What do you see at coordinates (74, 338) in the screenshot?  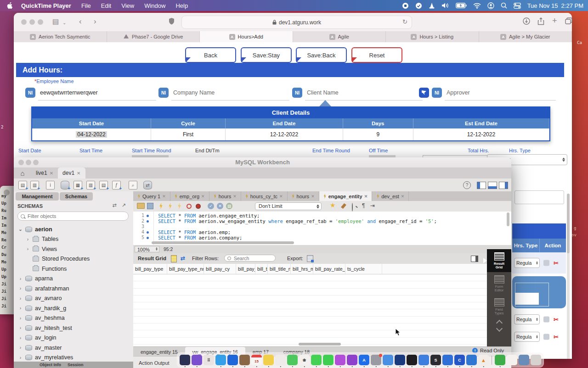 I see `schema-tree-item: › av_login` at bounding box center [74, 338].